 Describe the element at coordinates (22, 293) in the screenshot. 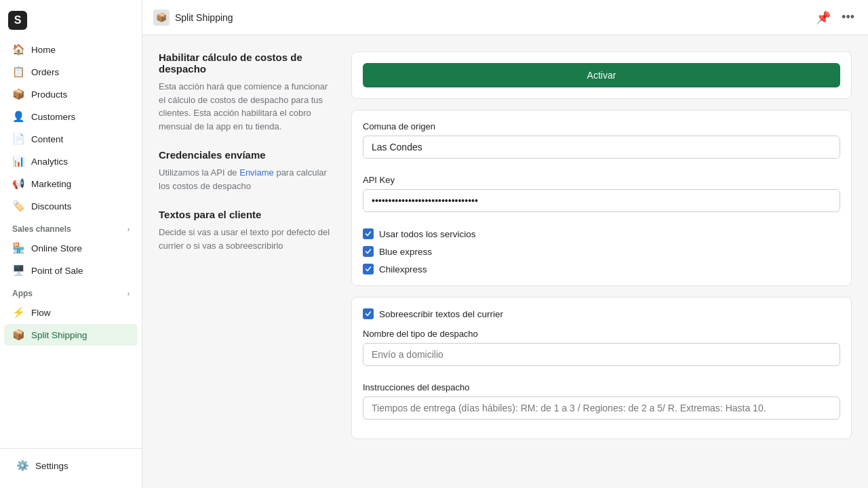

I see `apps-label: Apps` at that location.